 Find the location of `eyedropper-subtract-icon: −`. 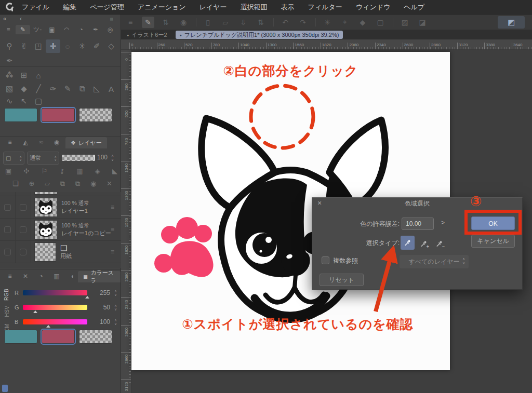

eyedropper-subtract-icon: − is located at coordinates (439, 243).